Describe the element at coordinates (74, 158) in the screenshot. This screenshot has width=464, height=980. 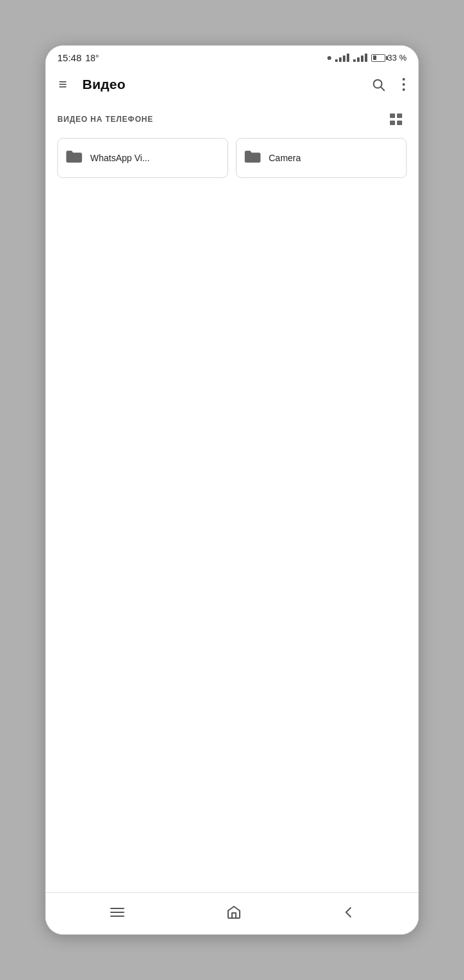
I see `folder-icon-whatsapp` at that location.